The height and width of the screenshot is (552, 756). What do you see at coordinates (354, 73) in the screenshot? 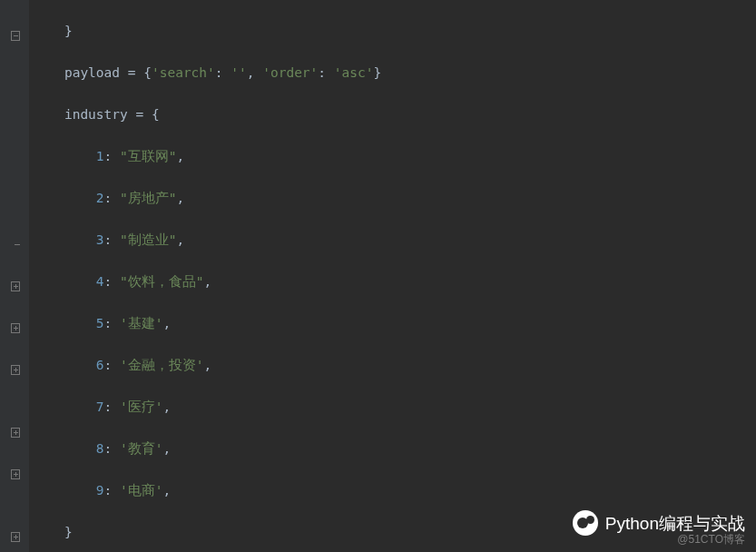
I see `string: 'asc'` at bounding box center [354, 73].